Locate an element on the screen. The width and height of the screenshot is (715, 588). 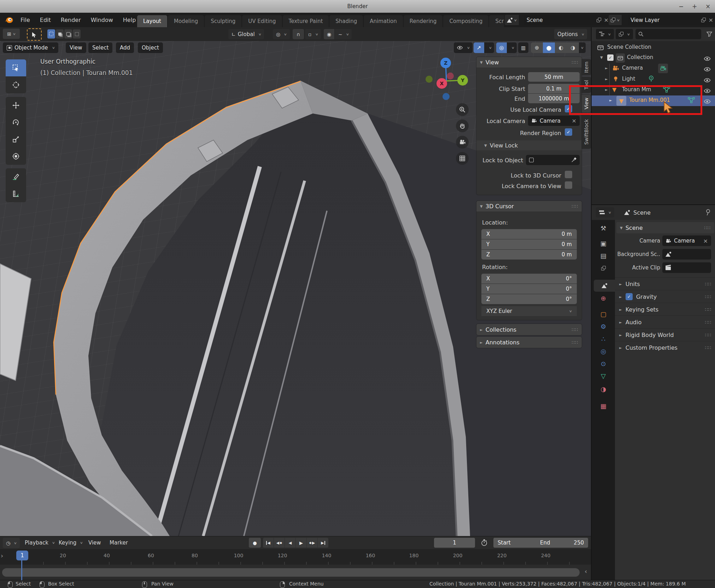
lock-3d-cursor-checkbox is located at coordinates (568, 175).